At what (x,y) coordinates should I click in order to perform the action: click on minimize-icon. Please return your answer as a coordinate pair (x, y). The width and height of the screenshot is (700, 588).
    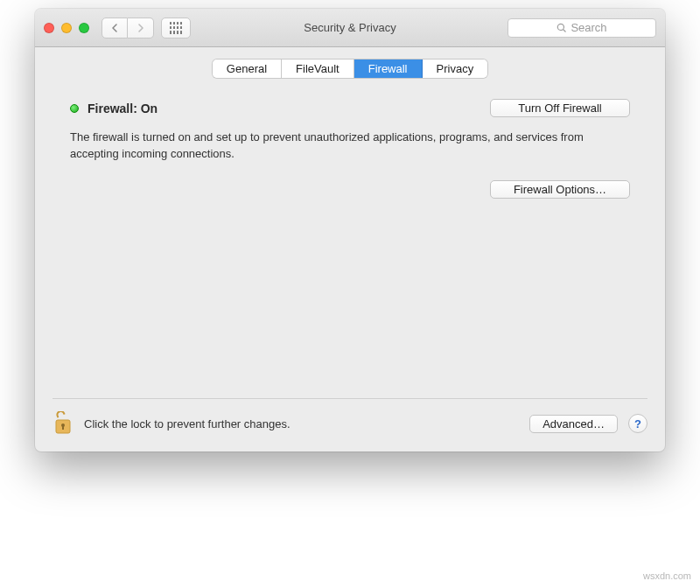
    Looking at the image, I should click on (66, 28).